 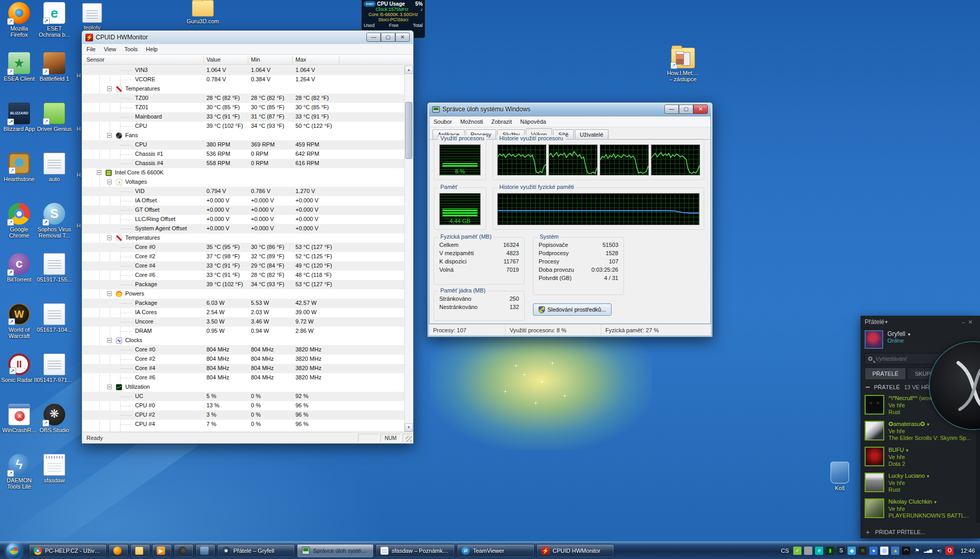 I want to click on tray-obs-icon: O, so click(x=949, y=551).